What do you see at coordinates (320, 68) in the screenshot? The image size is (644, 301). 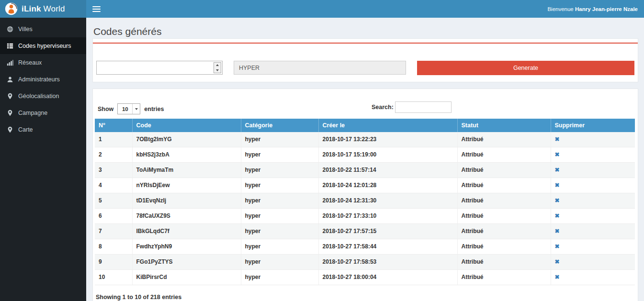 I see `category-input` at bounding box center [320, 68].